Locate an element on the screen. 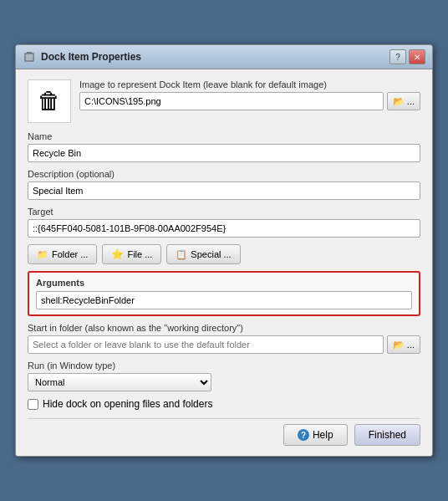 The height and width of the screenshot is (501, 448). start-folder-input-row: 📂 ... is located at coordinates (224, 345).